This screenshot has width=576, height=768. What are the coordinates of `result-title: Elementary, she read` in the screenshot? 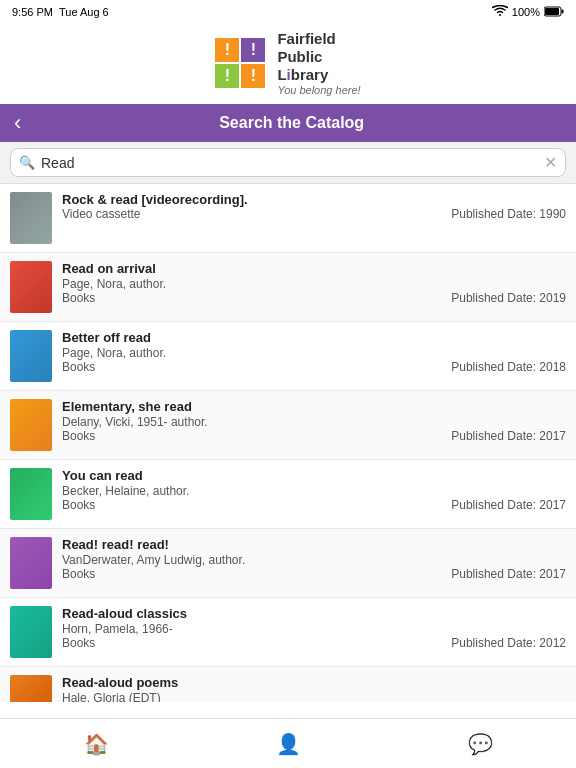 It's located at (314, 406).